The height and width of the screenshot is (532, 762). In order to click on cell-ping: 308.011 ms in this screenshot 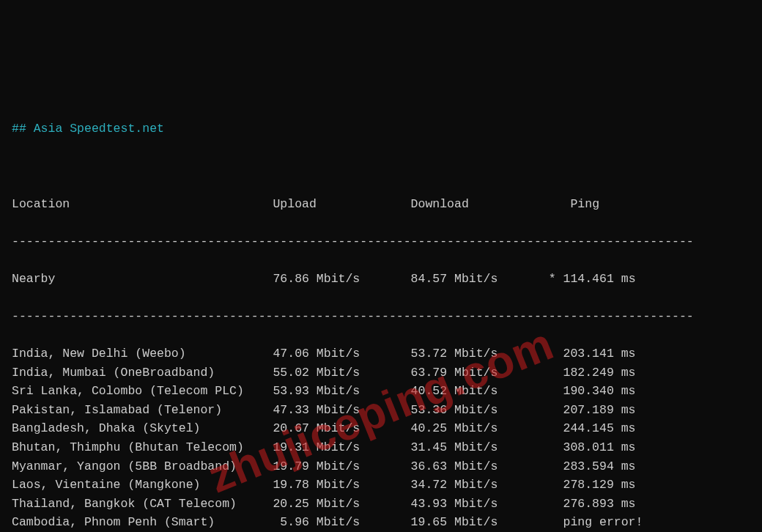, I will do `click(599, 448)`.